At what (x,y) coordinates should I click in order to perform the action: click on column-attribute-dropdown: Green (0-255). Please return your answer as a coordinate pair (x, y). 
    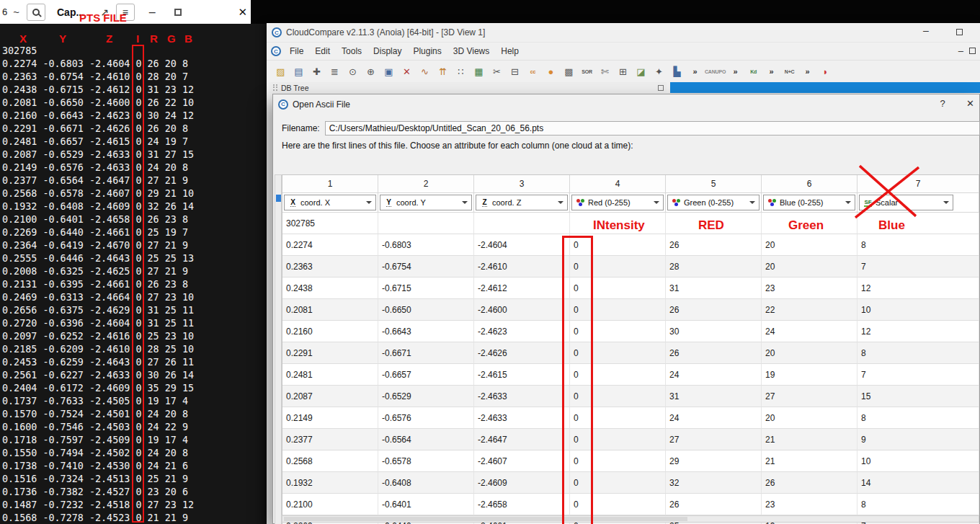
    Looking at the image, I should click on (713, 203).